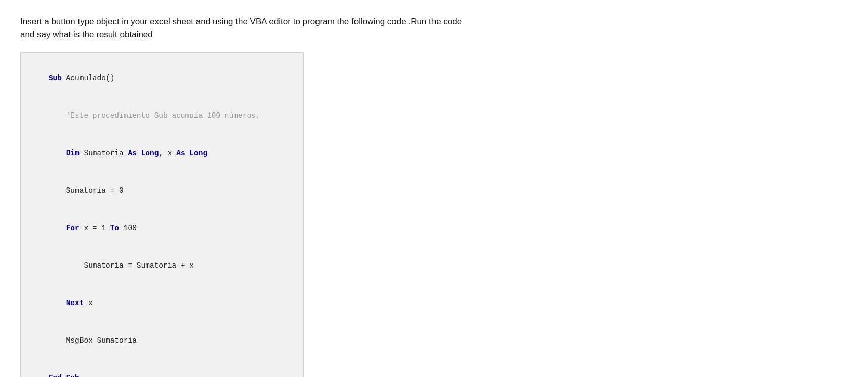 This screenshot has height=377, width=868. I want to click on question-text: Insert a button type object in your exce…, so click(248, 28).